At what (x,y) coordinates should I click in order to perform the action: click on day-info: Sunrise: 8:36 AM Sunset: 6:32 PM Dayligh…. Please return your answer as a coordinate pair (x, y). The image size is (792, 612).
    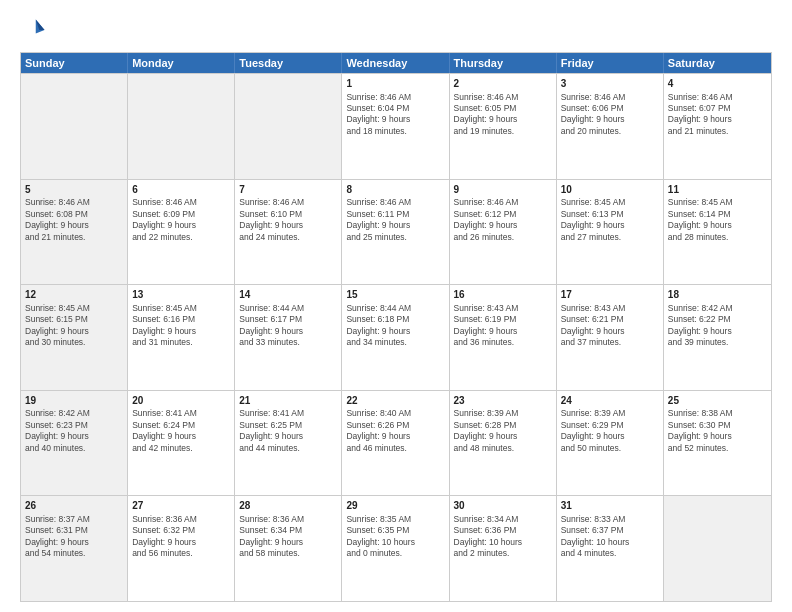
    Looking at the image, I should click on (181, 537).